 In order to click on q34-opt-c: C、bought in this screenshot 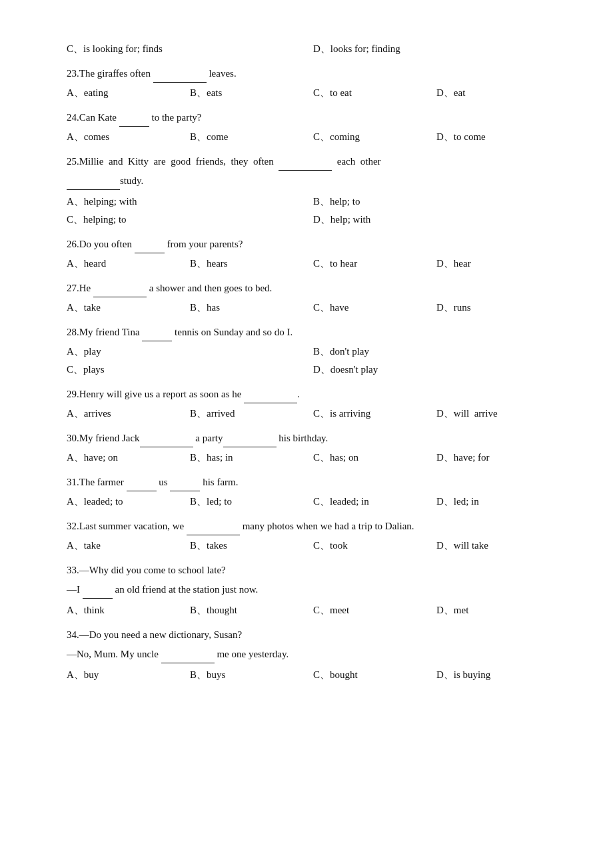, I will do `click(374, 675)`.